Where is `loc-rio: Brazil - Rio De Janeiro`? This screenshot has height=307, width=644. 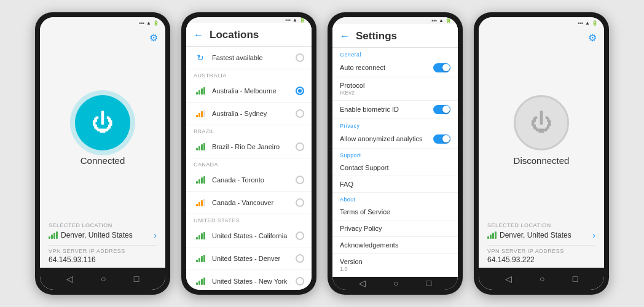 loc-rio: Brazil - Rio De Janeiro is located at coordinates (249, 147).